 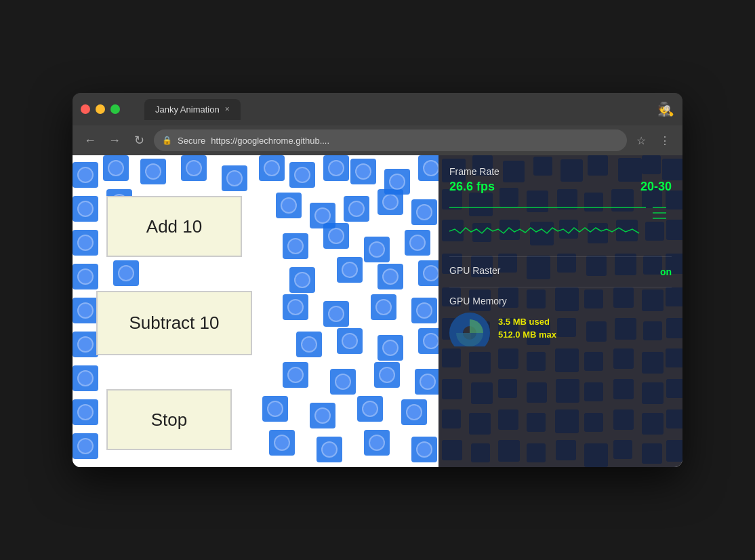 What do you see at coordinates (115, 109) in the screenshot?
I see `maximize-button` at bounding box center [115, 109].